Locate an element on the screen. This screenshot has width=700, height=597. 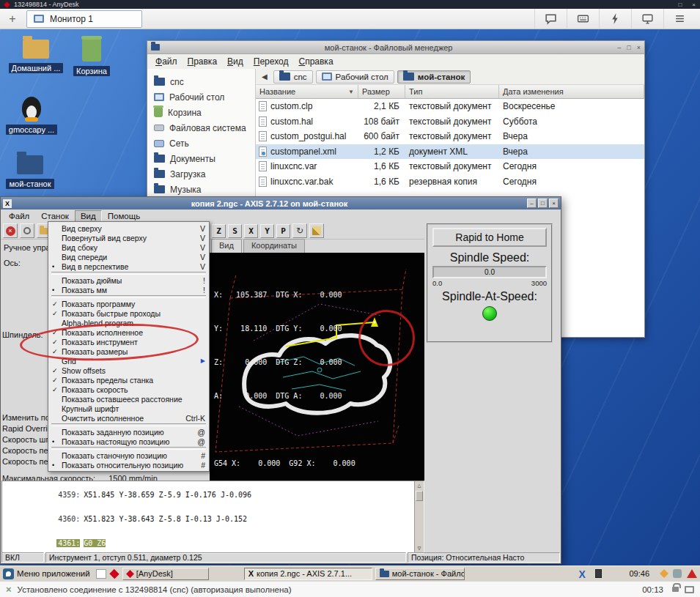
view-menu-item: ✓ Показать размеры is located at coordinates (129, 352).